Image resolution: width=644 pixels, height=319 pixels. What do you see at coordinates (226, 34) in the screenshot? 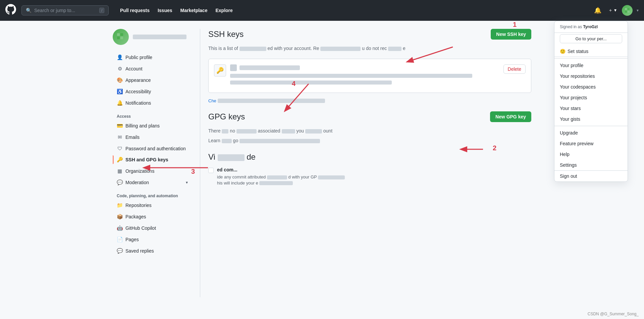
I see `ssh-section-title: SSH keys` at bounding box center [226, 34].